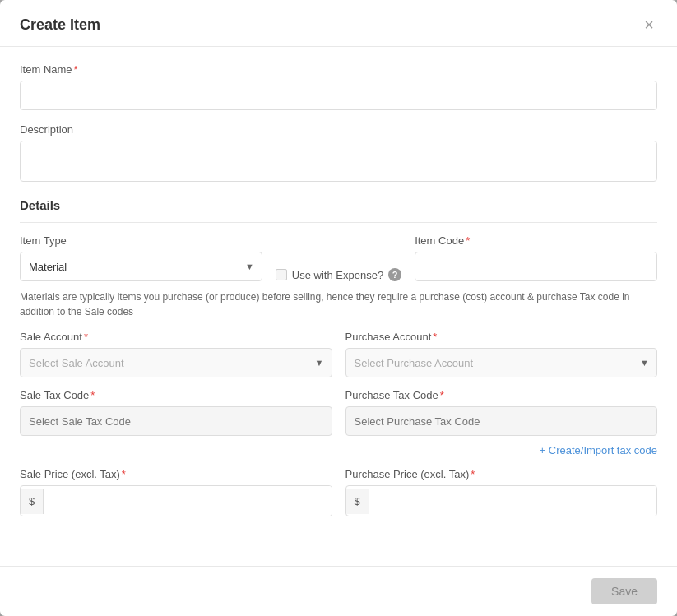 Image resolution: width=677 pixels, height=616 pixels. I want to click on purchase-account-select: Select Purchase Account, so click(502, 363).